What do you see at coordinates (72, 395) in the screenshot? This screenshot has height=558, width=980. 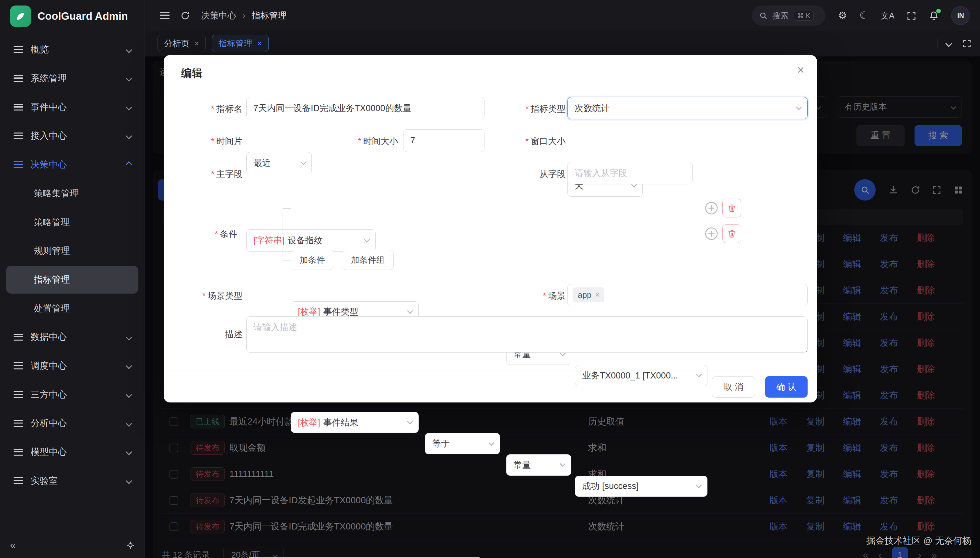 I see `sidebar-item-三方中心: 三方中心` at bounding box center [72, 395].